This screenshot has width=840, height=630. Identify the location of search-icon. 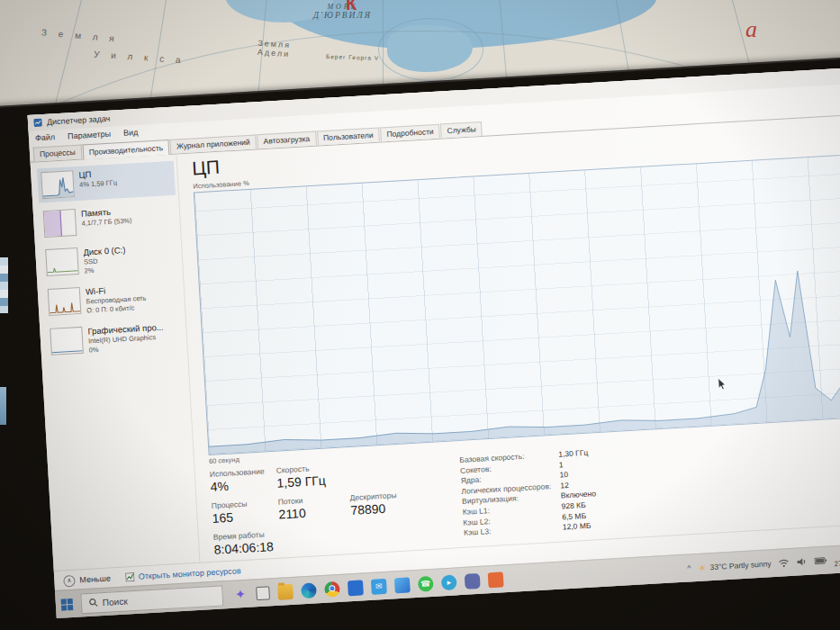
(94, 603).